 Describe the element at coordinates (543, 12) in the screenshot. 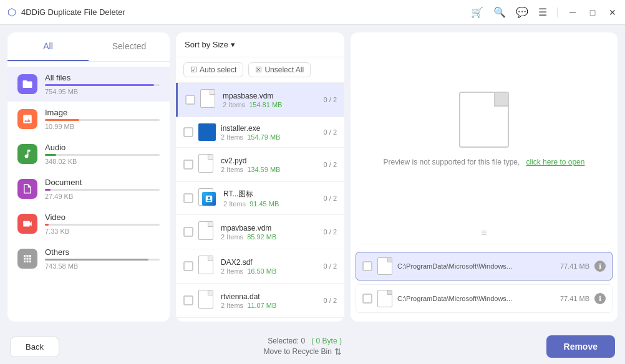

I see `menu-icon: ☰` at that location.